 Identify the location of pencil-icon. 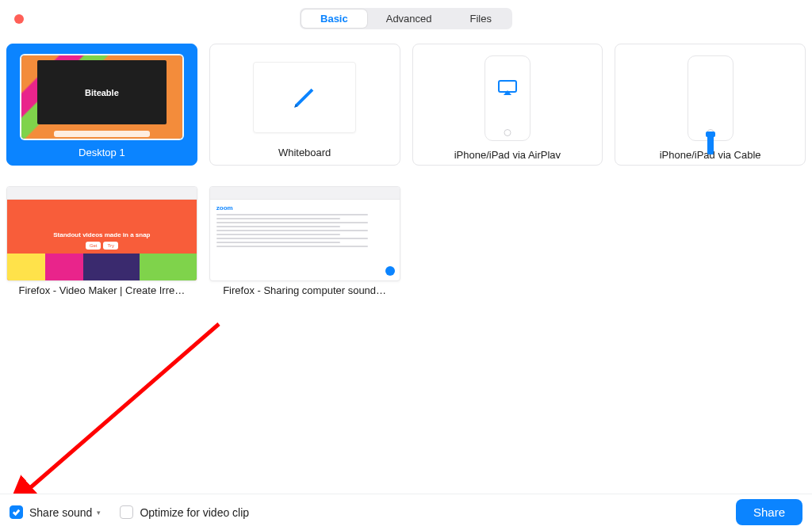
(304, 97).